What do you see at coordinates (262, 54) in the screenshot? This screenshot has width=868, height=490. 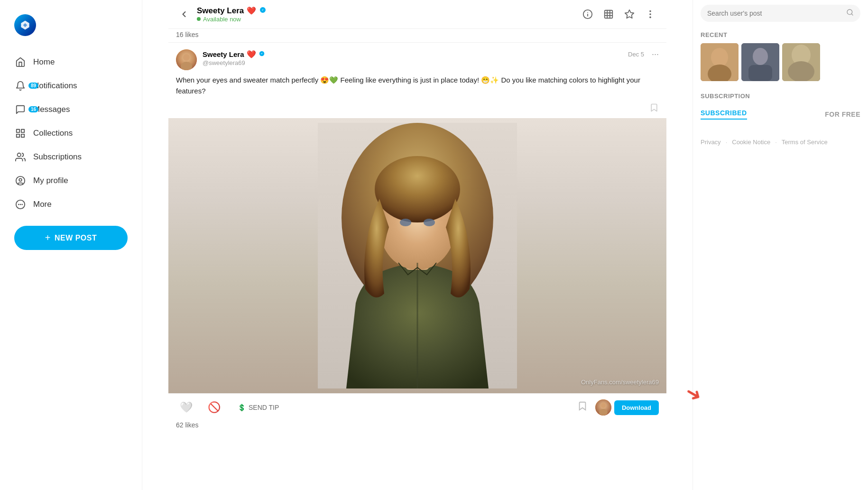 I see `verified-icon-post` at bounding box center [262, 54].